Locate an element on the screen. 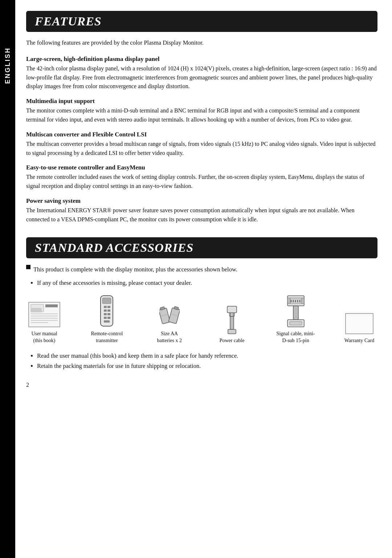 The image size is (392, 558). feature-1-body: The 42-inch color plasma display panel, … is located at coordinates (202, 78).